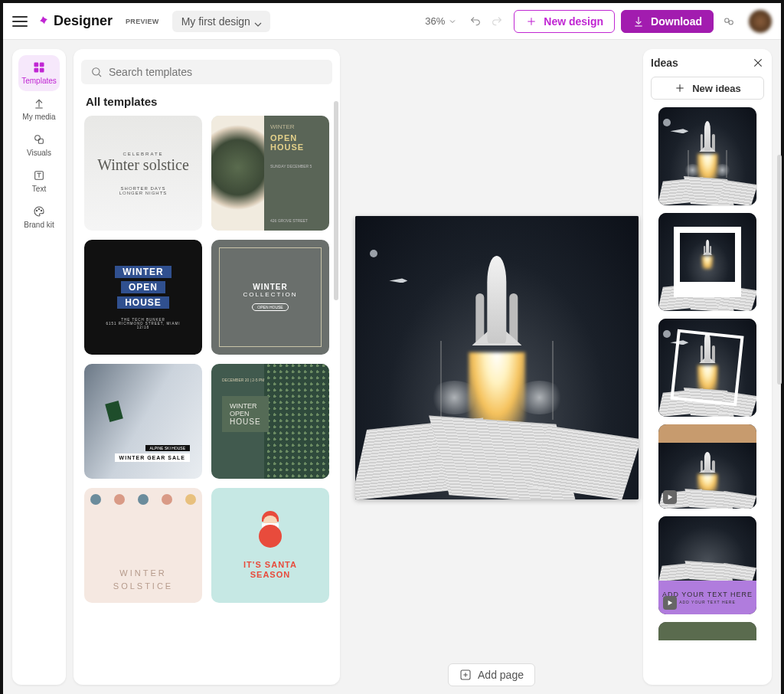 The height and width of the screenshot is (694, 784). Describe the element at coordinates (39, 103) in the screenshot. I see `upload-icon` at that location.